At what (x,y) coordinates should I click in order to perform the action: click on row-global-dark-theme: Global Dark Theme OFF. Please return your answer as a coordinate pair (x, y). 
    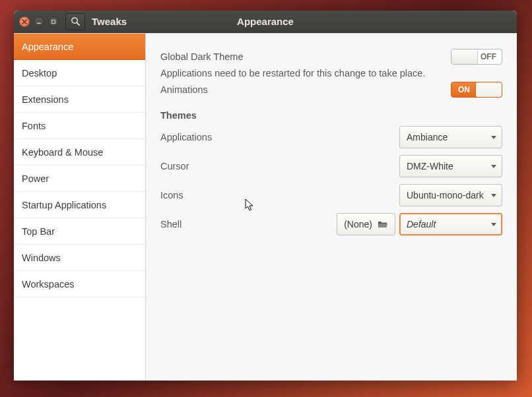
    Looking at the image, I should click on (331, 57).